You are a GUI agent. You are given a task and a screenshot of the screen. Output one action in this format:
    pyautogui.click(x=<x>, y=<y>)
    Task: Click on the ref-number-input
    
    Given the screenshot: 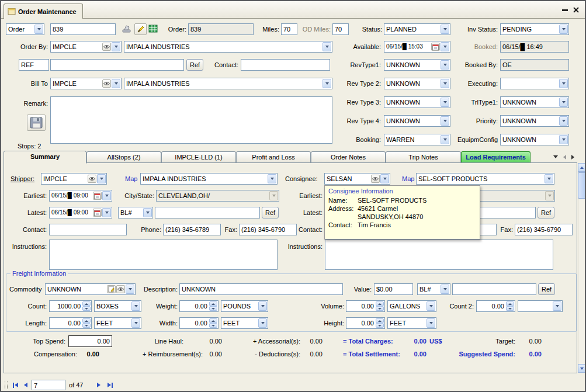 What is the action you would take?
    pyautogui.click(x=117, y=65)
    